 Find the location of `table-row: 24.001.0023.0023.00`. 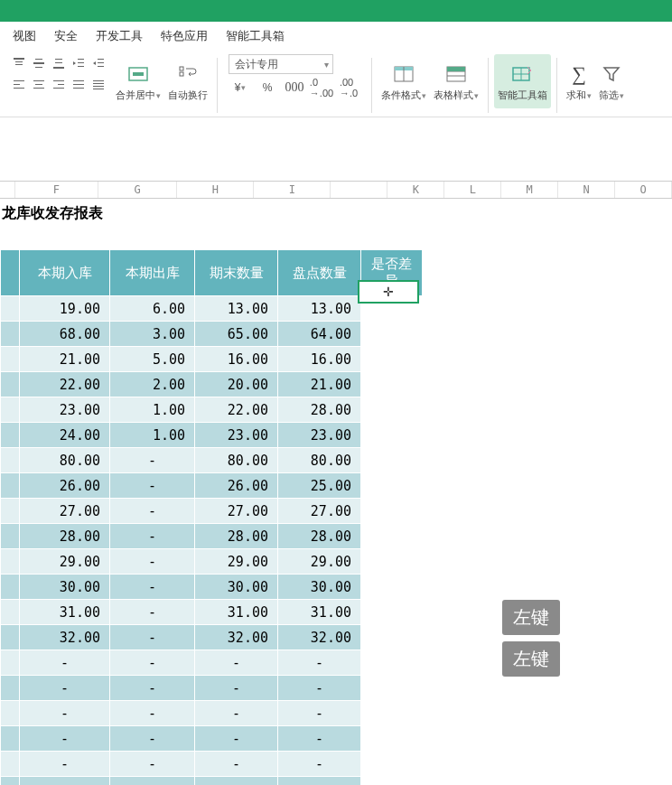

table-row: 24.001.0023.0023.00 is located at coordinates (211, 435).